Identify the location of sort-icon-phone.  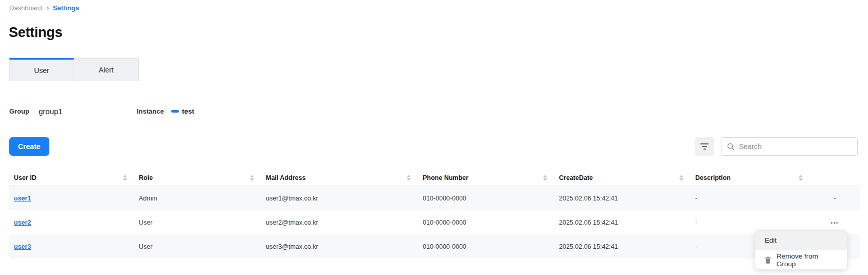
(545, 178).